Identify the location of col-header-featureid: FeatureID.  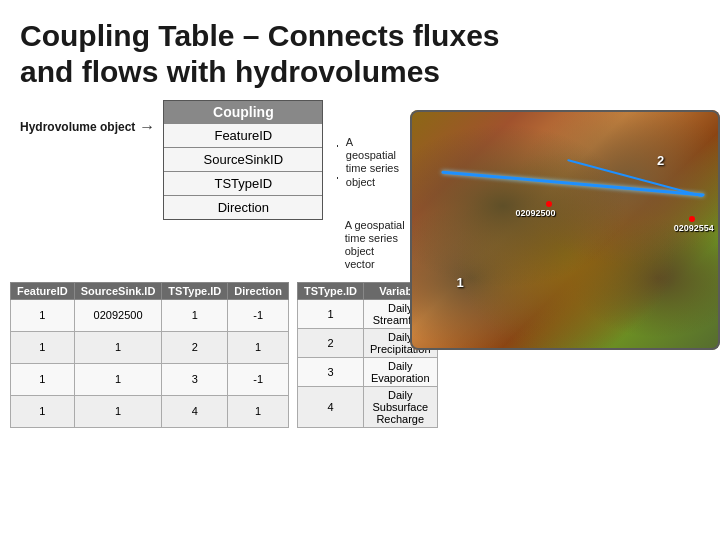
(43, 290).